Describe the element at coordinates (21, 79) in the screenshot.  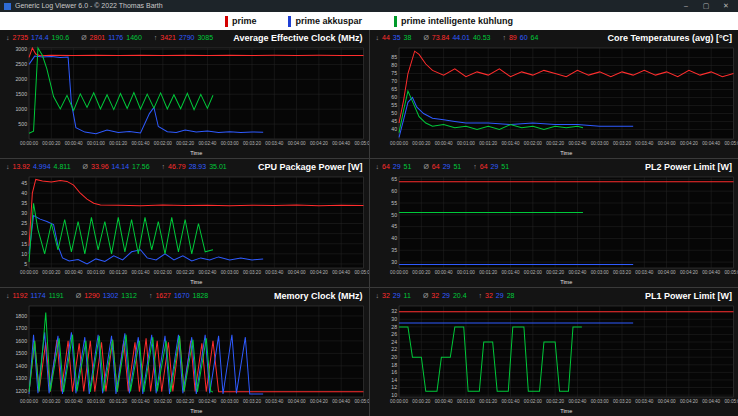
I see `svg-text: 2000` at that location.